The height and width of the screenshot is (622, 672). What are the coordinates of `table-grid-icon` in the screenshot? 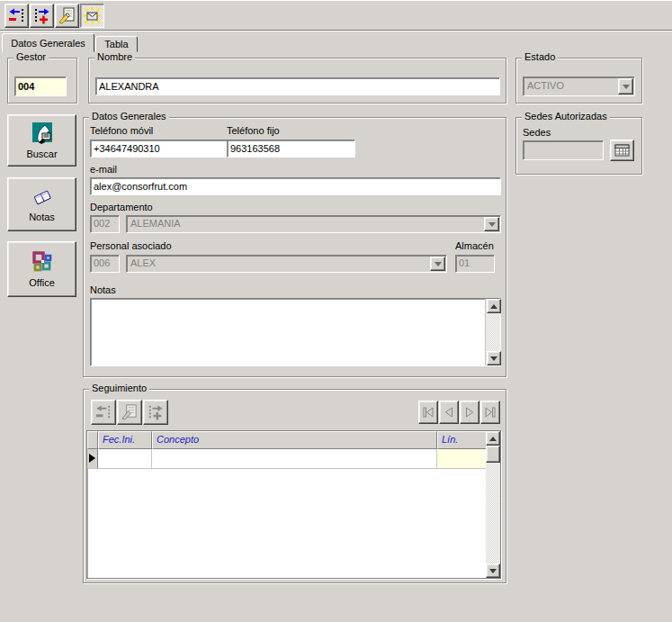 It's located at (623, 150).